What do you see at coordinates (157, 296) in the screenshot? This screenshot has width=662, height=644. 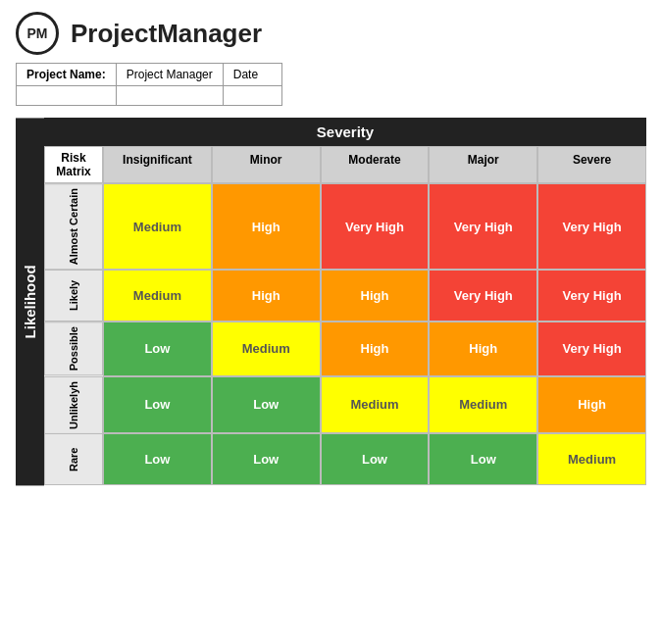 I see `matrix-cell-r1-c0: Medium` at bounding box center [157, 296].